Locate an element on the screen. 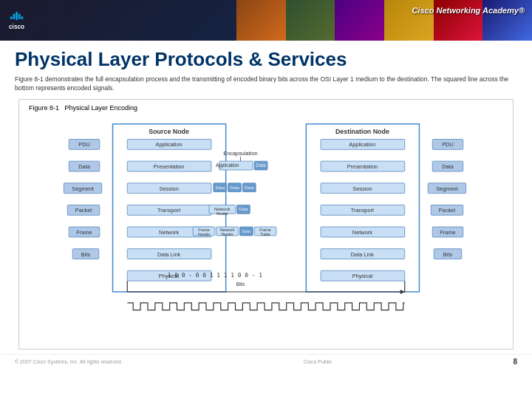 The height and width of the screenshot is (399, 532). footer-copyright: © 2007 Cisco Systems, Inc. All rights re… is located at coordinates (69, 362).